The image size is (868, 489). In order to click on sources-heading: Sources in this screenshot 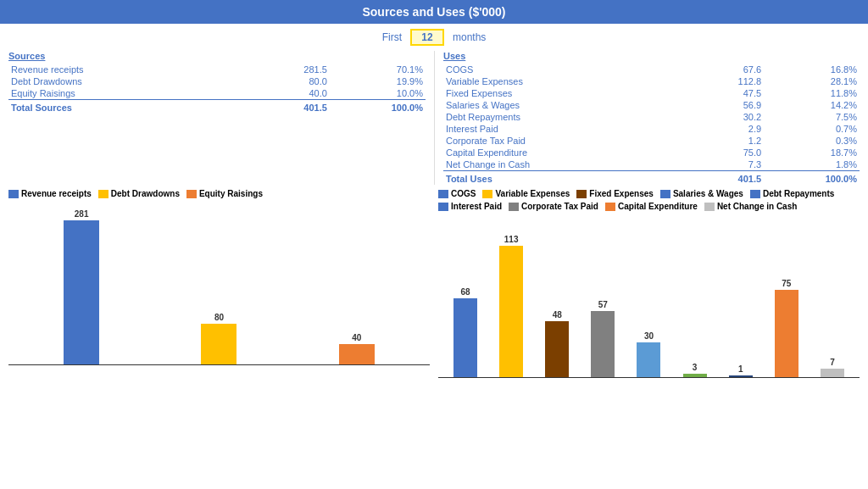, I will do `click(217, 56)`.